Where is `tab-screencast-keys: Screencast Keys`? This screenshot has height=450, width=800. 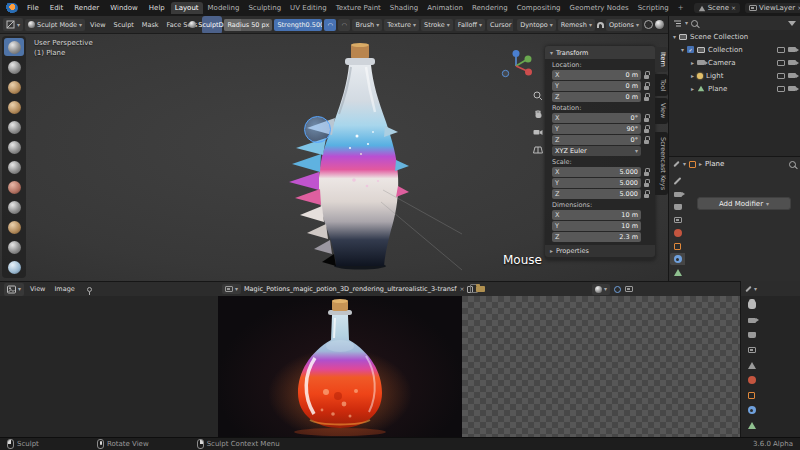 tab-screencast-keys: Screencast Keys is located at coordinates (662, 164).